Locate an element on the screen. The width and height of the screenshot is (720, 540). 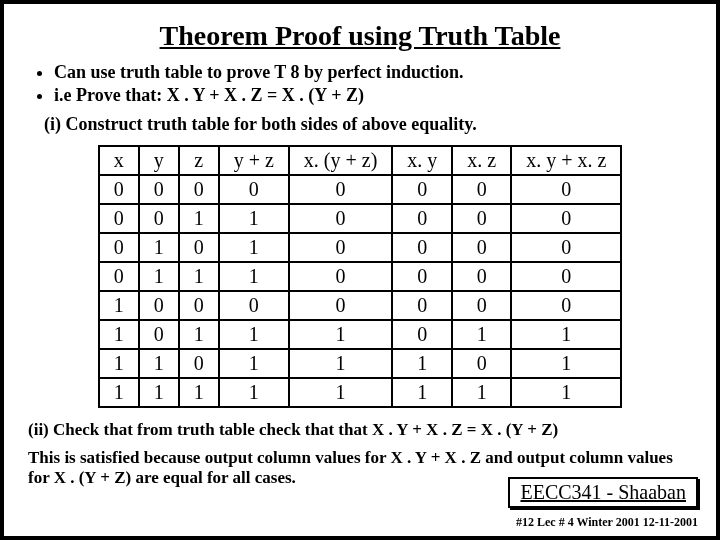
col-header: x is located at coordinates (119, 160).